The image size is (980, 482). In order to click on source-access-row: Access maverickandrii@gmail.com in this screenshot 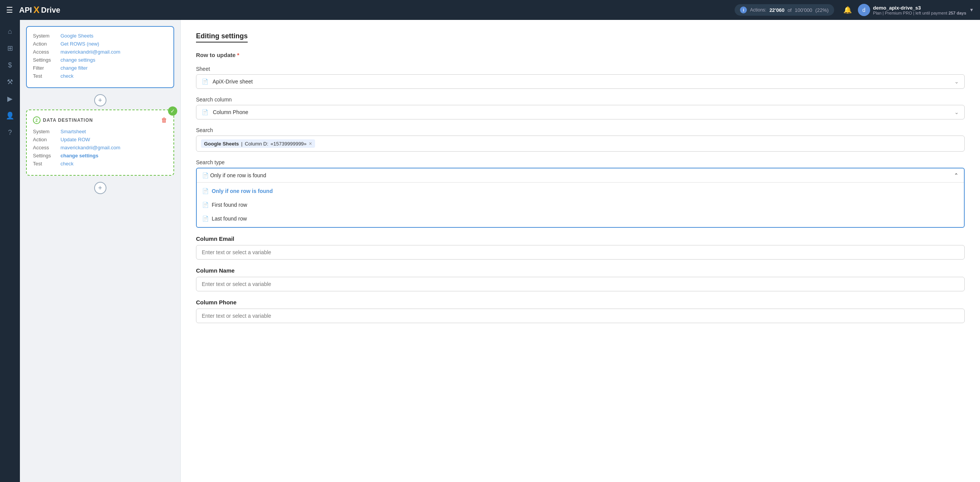, I will do `click(100, 52)`.